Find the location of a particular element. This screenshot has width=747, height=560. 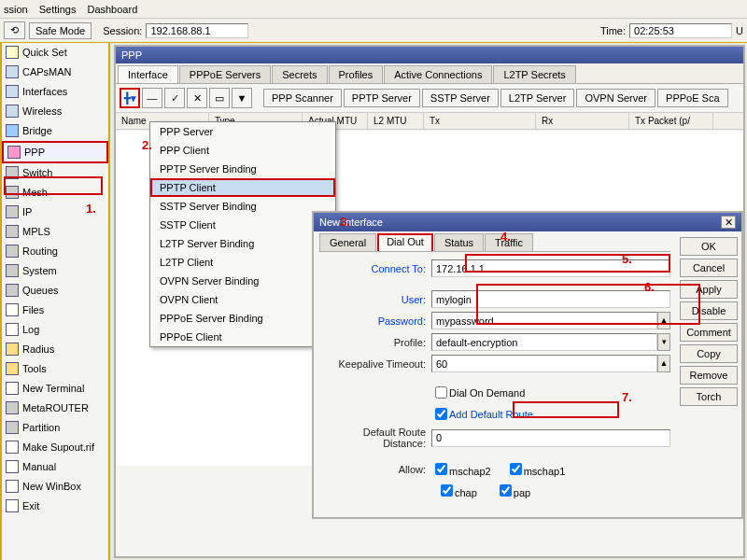

button-ppp-scanner: PPP Scanner is located at coordinates (303, 98).